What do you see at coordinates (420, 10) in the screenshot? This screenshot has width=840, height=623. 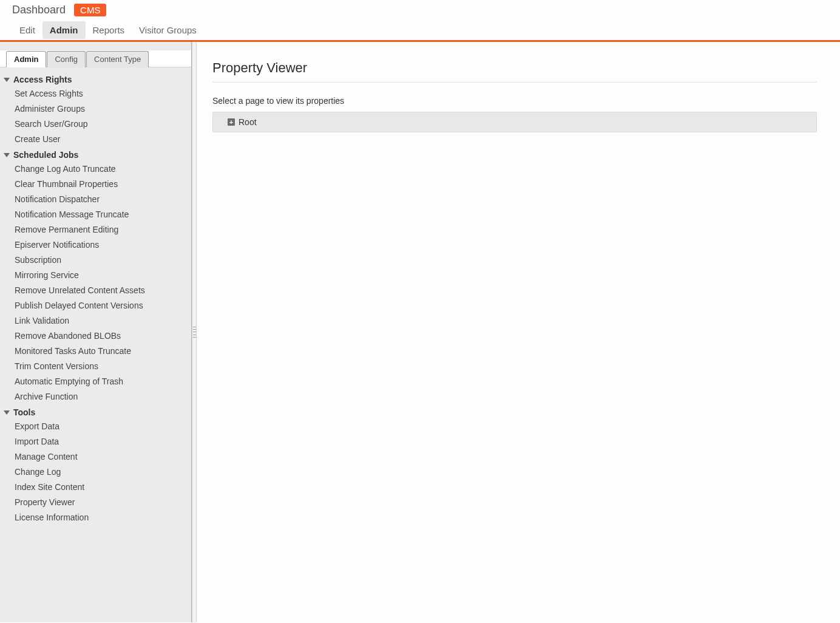 I see `title-row: Dashboard CMS` at bounding box center [420, 10].